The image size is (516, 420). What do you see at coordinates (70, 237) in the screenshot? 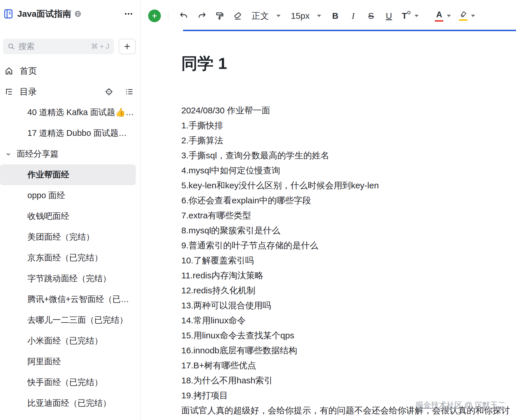
I see `tree-doc-item: 美团面经（完结）` at bounding box center [70, 237].